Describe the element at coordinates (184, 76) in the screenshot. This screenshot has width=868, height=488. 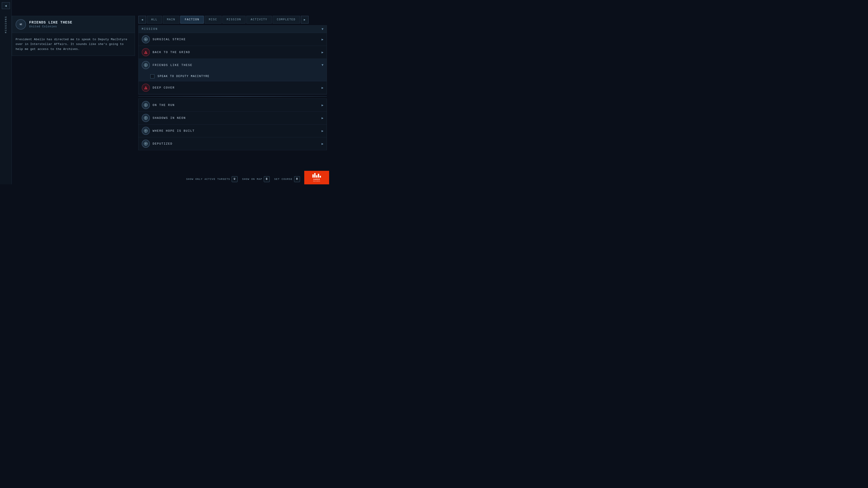
I see `task-text-speak-macintyre: SPEAK TO DEPUTY MACINTYRE` at that location.